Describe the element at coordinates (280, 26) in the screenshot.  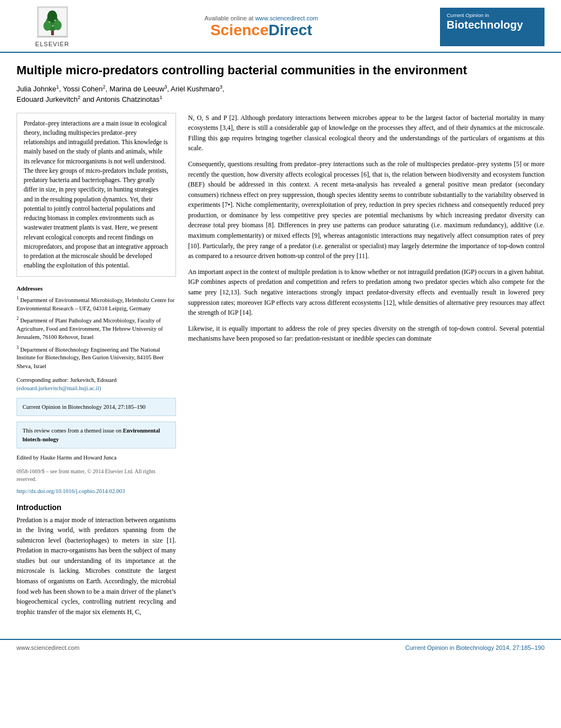
I see `page-header: ELSEVIER Available online at www.science…` at that location.